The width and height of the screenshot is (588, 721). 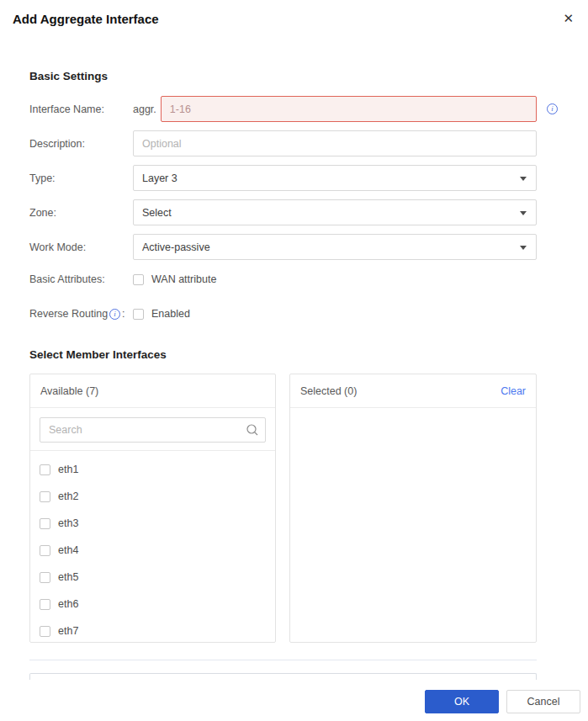 What do you see at coordinates (335, 178) in the screenshot?
I see `type-select: Layer 3` at bounding box center [335, 178].